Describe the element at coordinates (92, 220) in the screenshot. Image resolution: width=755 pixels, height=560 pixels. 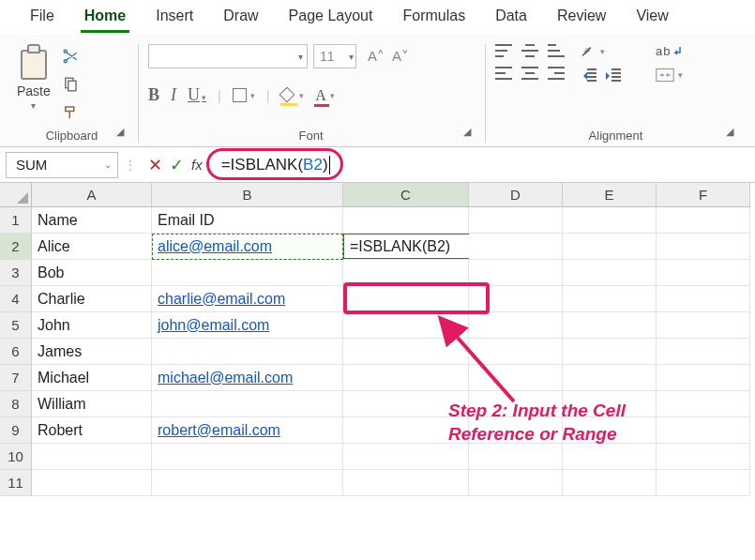
I see `cell: Name` at that location.